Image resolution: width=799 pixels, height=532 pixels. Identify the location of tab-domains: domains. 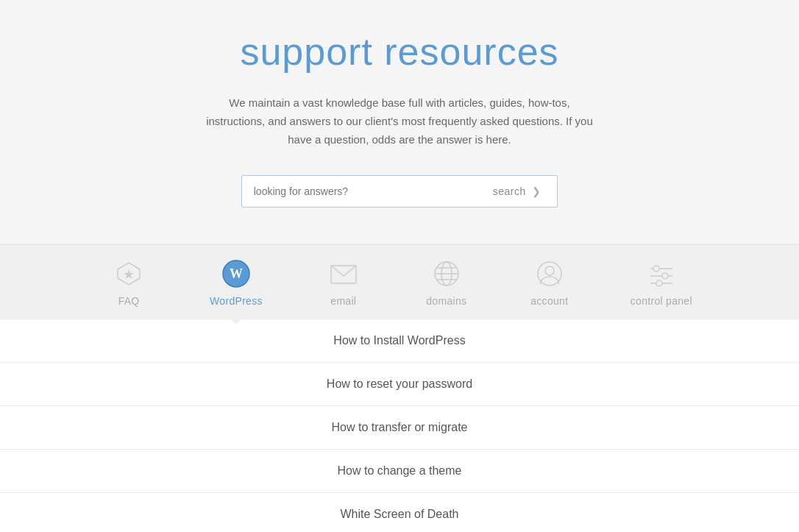
(447, 282).